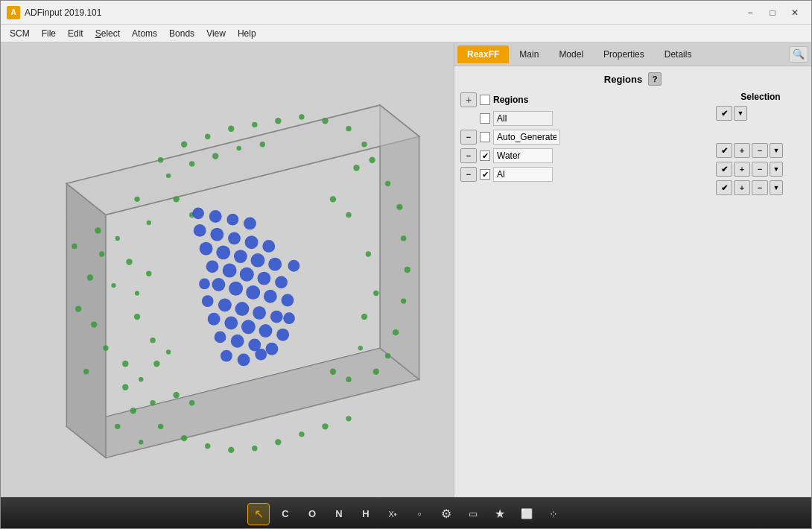  I want to click on remove-water-button: −, so click(469, 156).